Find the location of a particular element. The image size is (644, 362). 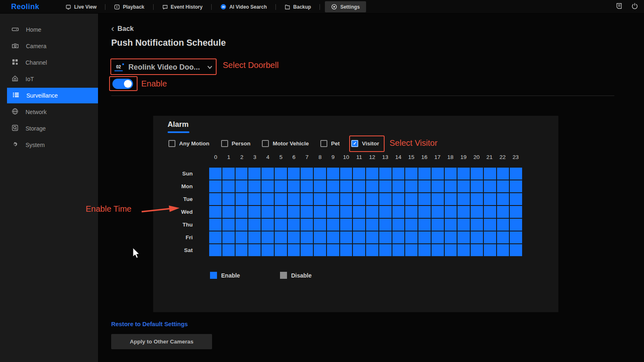

sidebar-item-camera: Camera is located at coordinates (49, 46).